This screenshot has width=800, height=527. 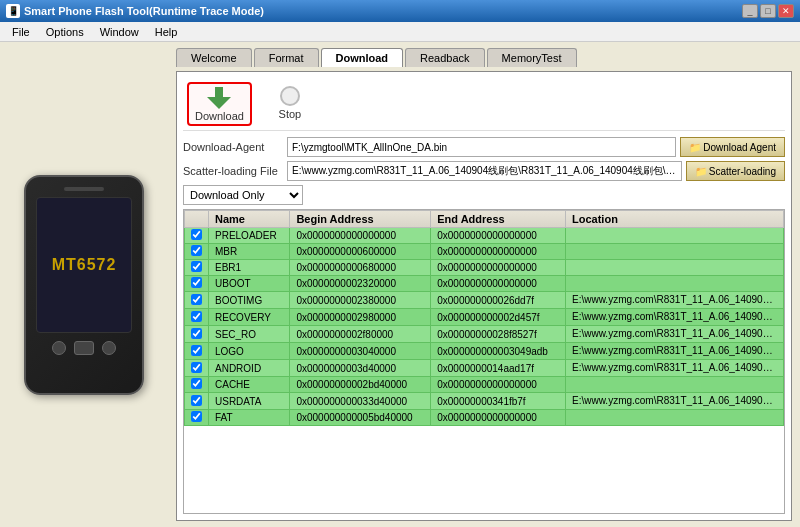 What do you see at coordinates (532, 58) in the screenshot?
I see `tab-memorytest: MemoryTest` at bounding box center [532, 58].